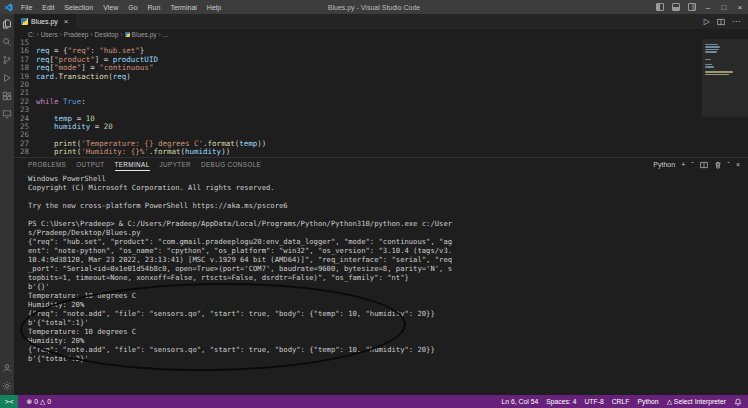 Image resolution: width=748 pixels, height=408 pixels. I want to click on kill-terminal-trash-icon, so click(718, 165).